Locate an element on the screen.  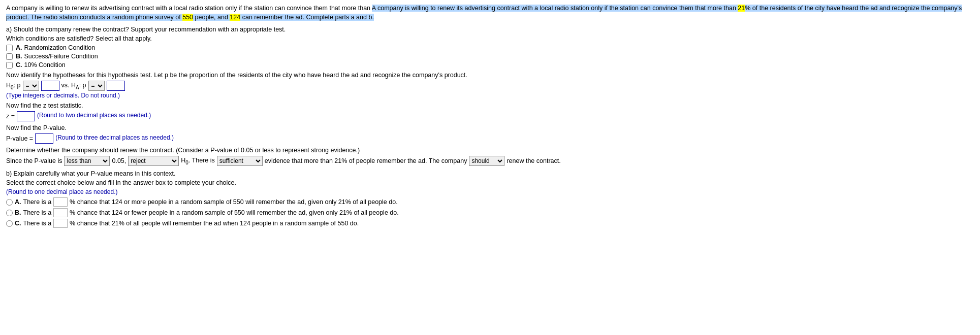
option-b-input is located at coordinates (60, 213).